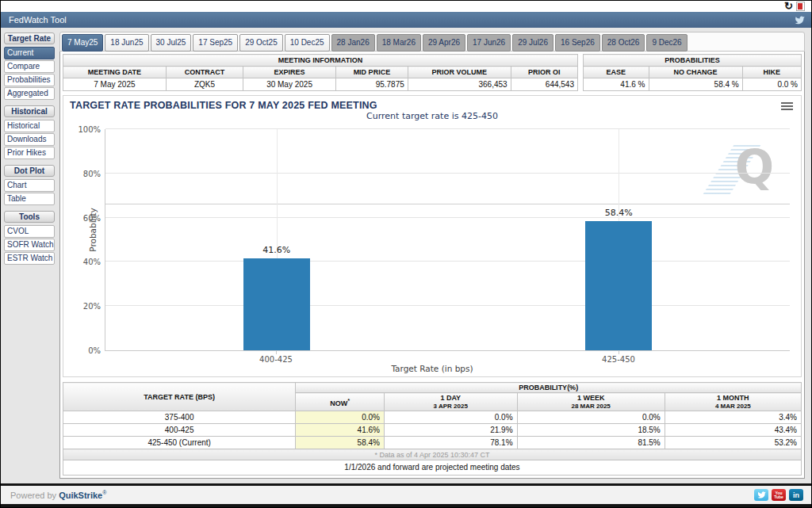 This screenshot has width=812, height=508. I want to click on now-prob: 41.6%, so click(340, 430).